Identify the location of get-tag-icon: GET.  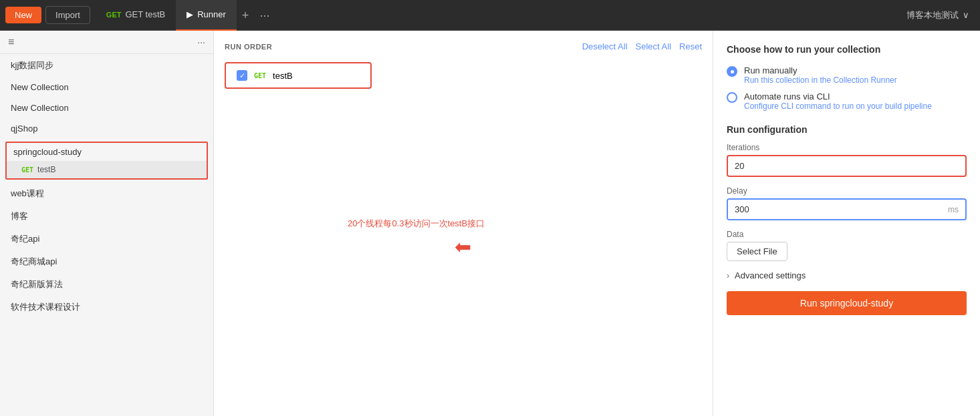
(27, 170).